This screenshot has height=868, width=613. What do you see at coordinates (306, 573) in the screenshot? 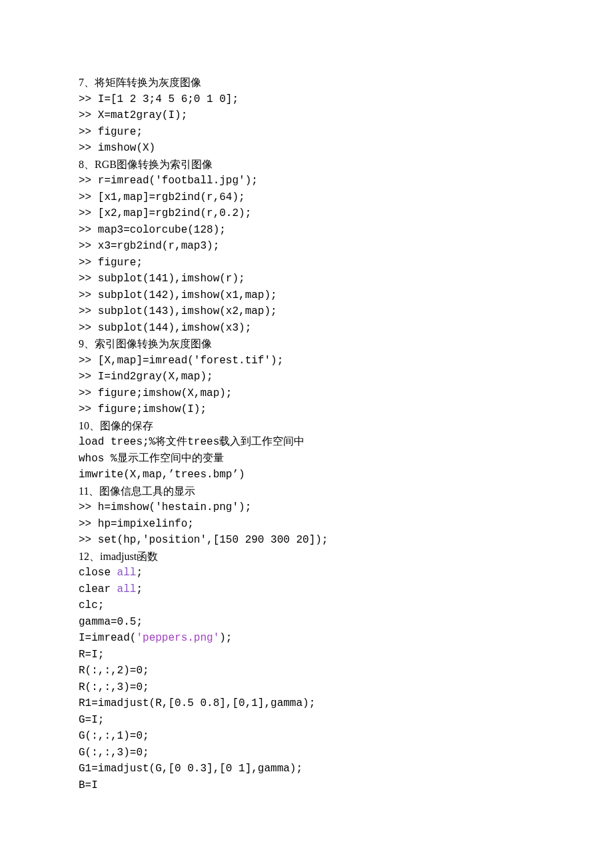
I see `code-line: close all;` at bounding box center [306, 573].